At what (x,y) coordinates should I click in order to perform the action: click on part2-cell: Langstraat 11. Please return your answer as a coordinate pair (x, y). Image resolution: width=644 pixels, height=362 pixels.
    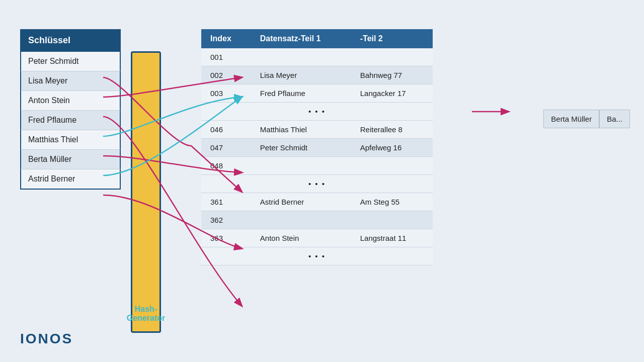
    Looking at the image, I should click on (392, 238).